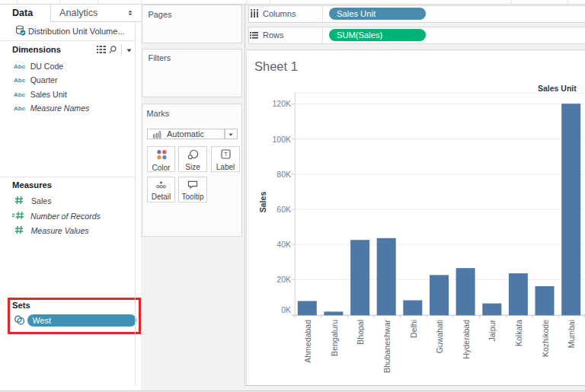  What do you see at coordinates (283, 209) in the screenshot?
I see `svg-text: 60K` at bounding box center [283, 209].